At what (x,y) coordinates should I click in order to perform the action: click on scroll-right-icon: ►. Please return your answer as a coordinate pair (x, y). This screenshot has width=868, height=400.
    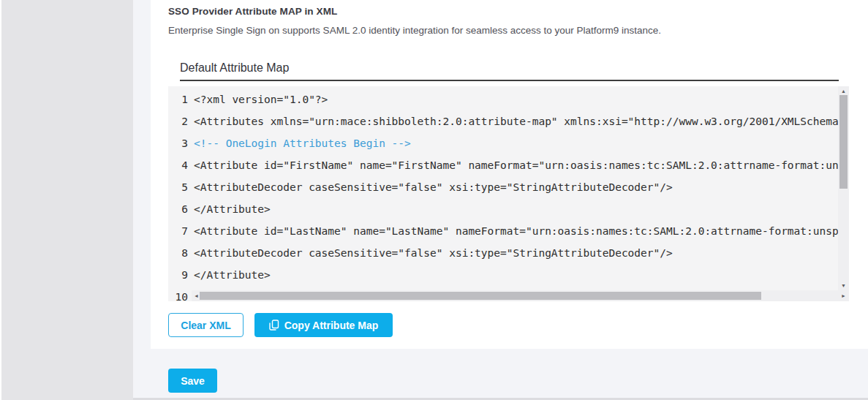
    Looking at the image, I should click on (844, 295).